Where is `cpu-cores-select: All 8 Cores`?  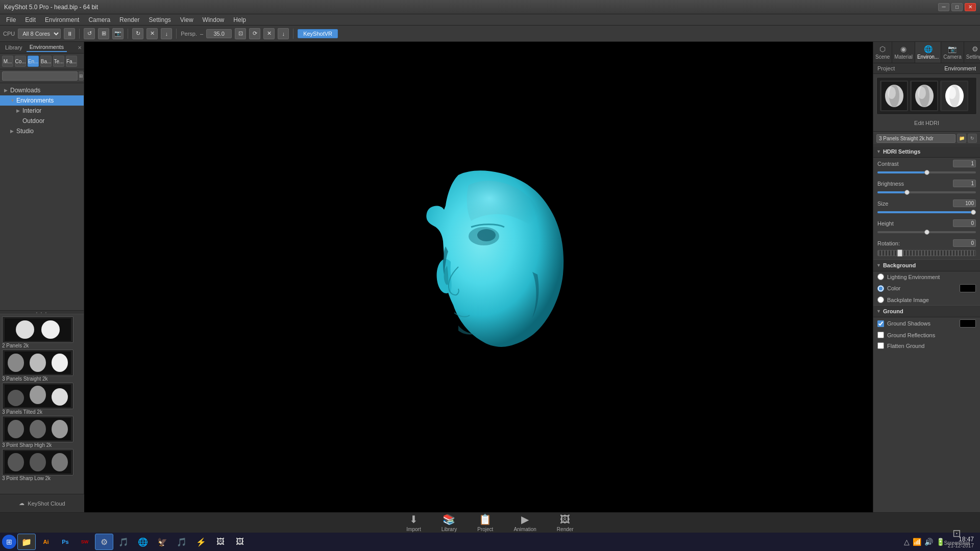
cpu-cores-select: All 8 Cores is located at coordinates (39, 34).